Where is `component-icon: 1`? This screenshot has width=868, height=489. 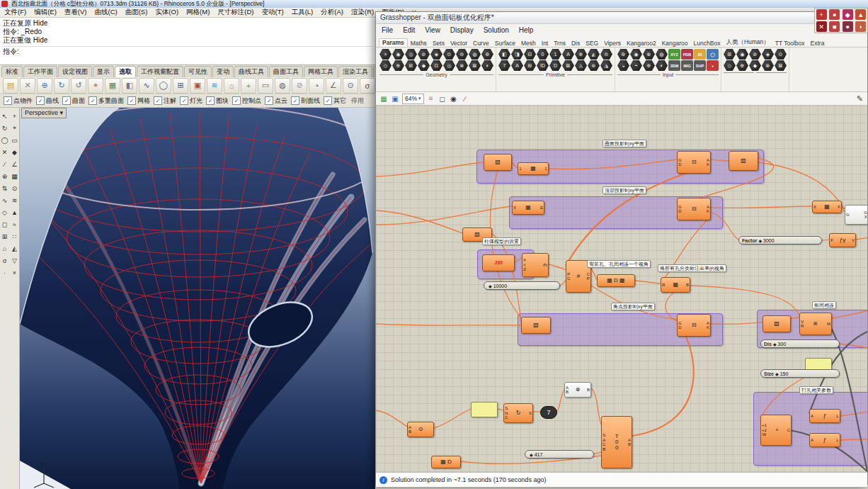
component-icon: 1 is located at coordinates (555, 54).